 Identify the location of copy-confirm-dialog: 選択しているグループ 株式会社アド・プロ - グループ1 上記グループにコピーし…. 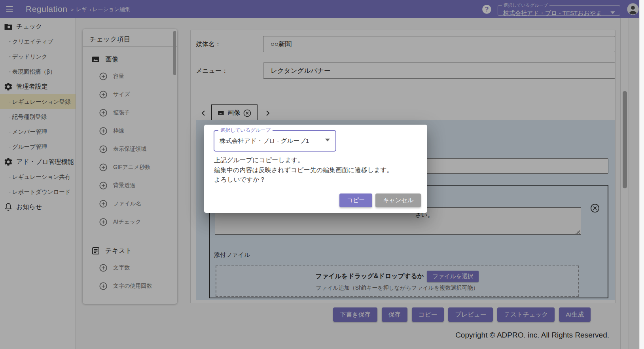
(316, 169).